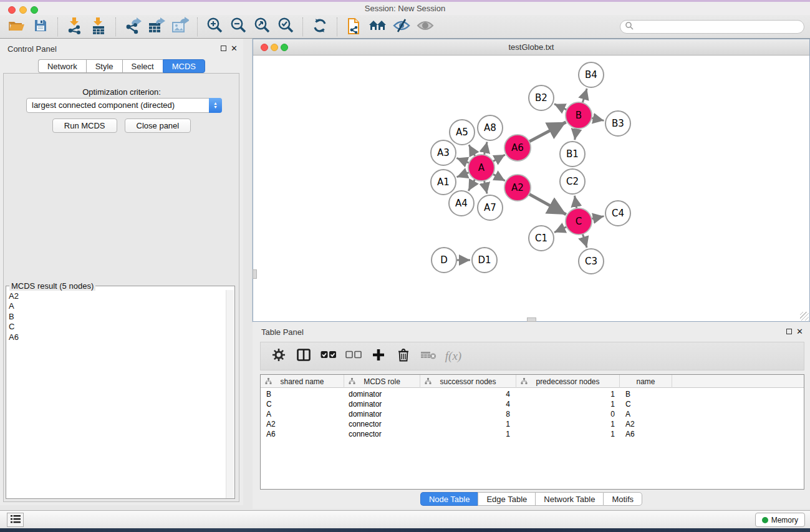 The height and width of the screenshot is (532, 810). I want to click on tab-network: Network, so click(62, 66).